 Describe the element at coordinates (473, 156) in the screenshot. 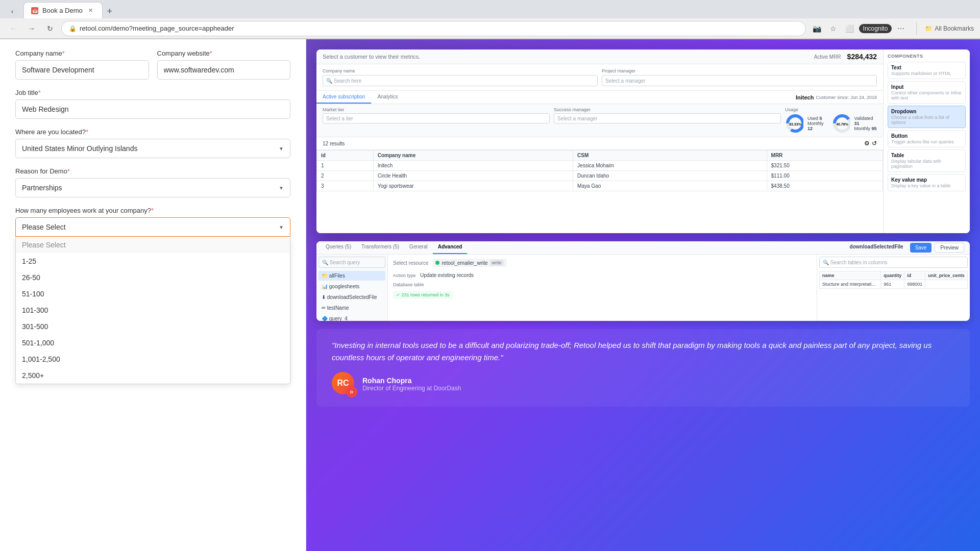

I see `col-company: Company name` at that location.